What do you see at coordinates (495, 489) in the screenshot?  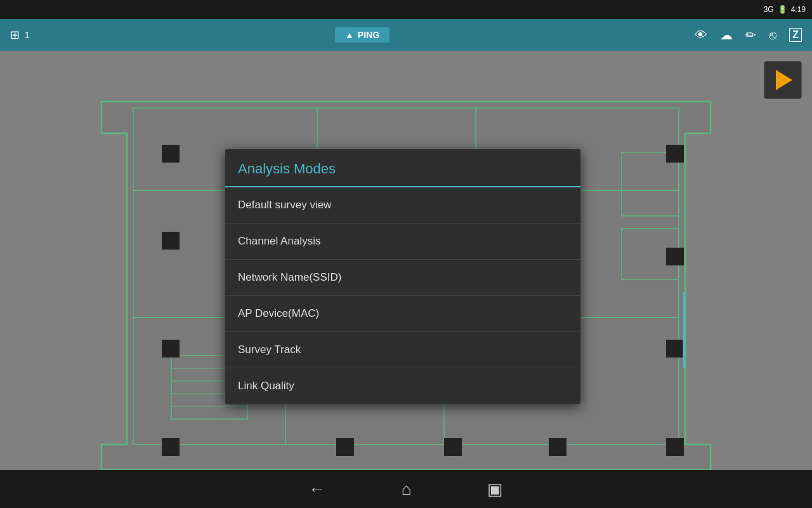 I see `recents-button: ▣` at bounding box center [495, 489].